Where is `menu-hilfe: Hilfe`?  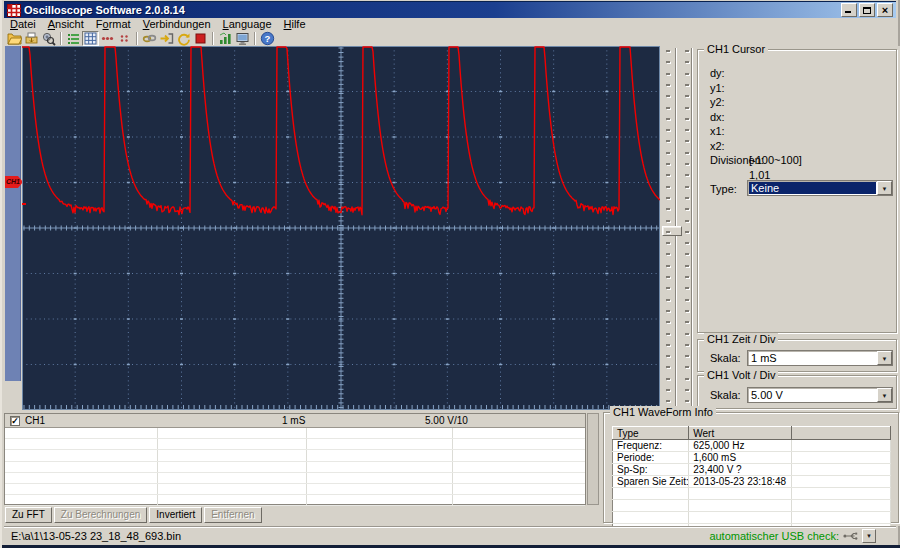 menu-hilfe: Hilfe is located at coordinates (295, 24).